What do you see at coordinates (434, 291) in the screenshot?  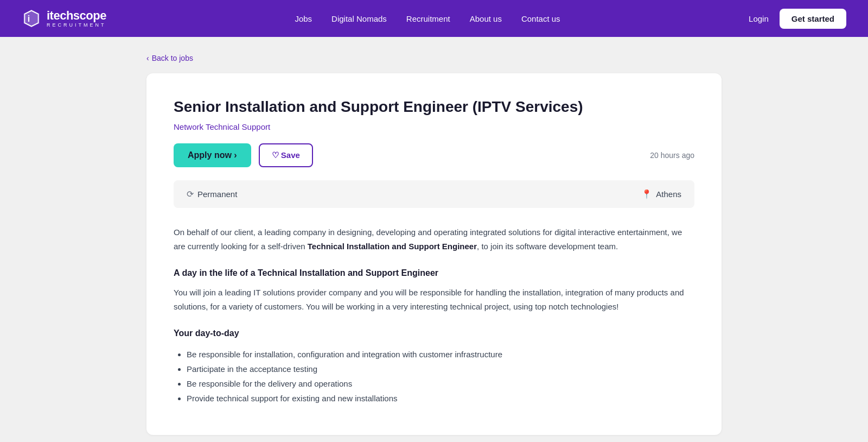 I see `day-in-life-section: A day in the life of a Technical Install…` at bounding box center [434, 291].